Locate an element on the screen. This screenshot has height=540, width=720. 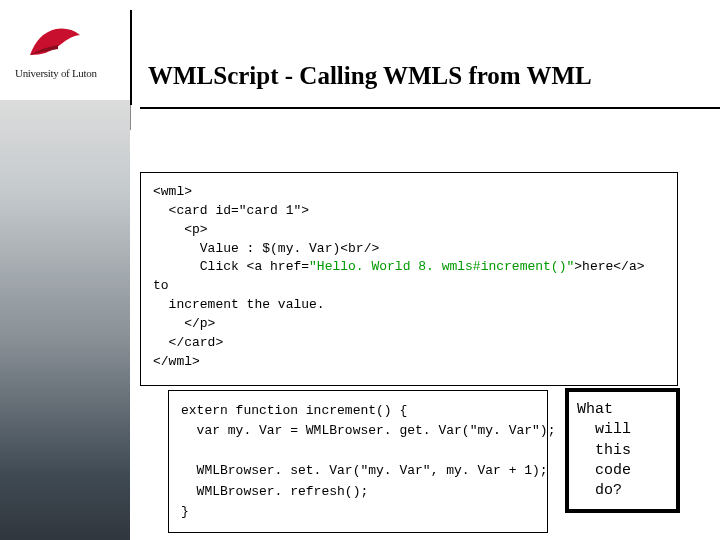
question-line: do? is located at coordinates (600, 490).